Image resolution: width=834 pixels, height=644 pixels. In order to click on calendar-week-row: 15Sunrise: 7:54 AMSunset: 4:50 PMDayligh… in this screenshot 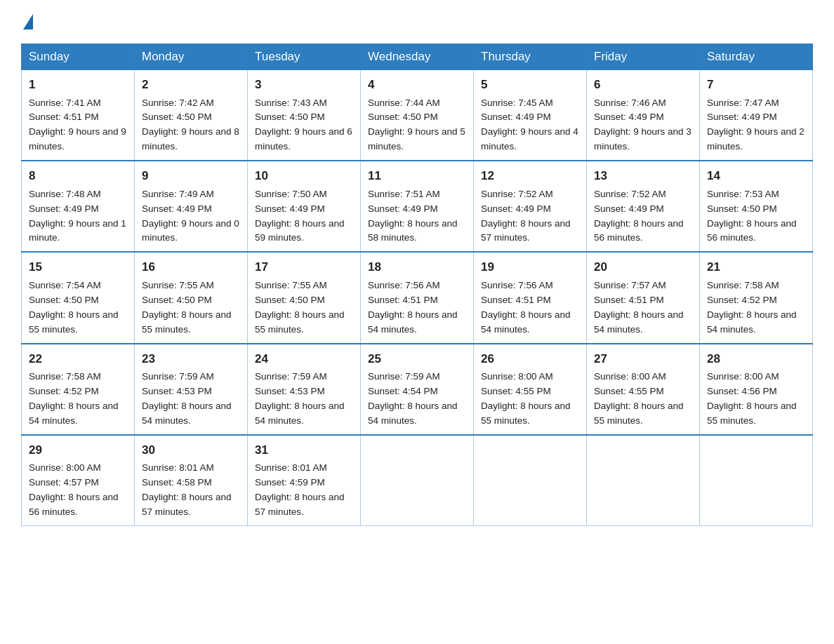, I will do `click(417, 297)`.